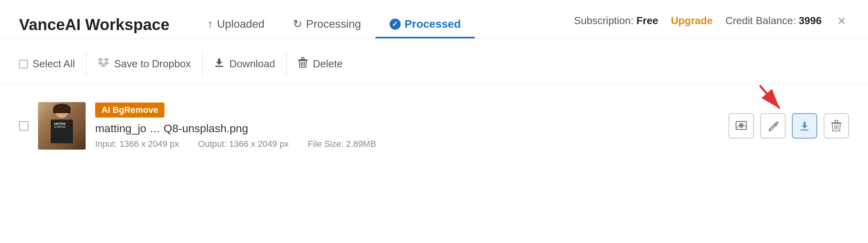 The image size is (868, 243). I want to click on edit-button, so click(773, 126).